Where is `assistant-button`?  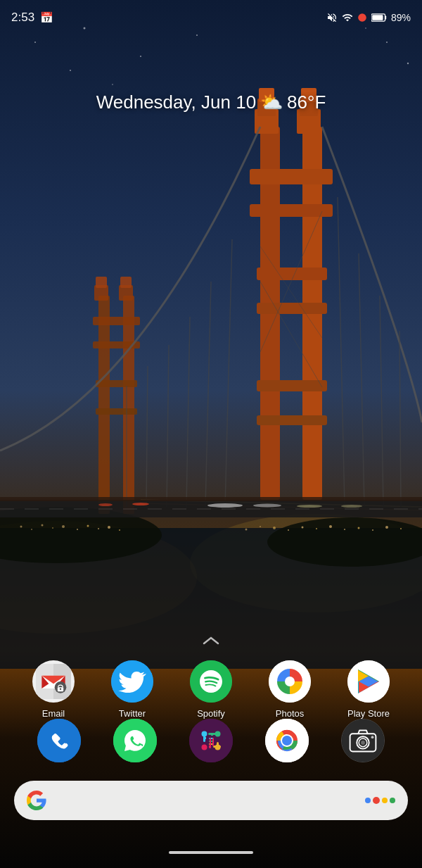
assistant-button is located at coordinates (380, 800).